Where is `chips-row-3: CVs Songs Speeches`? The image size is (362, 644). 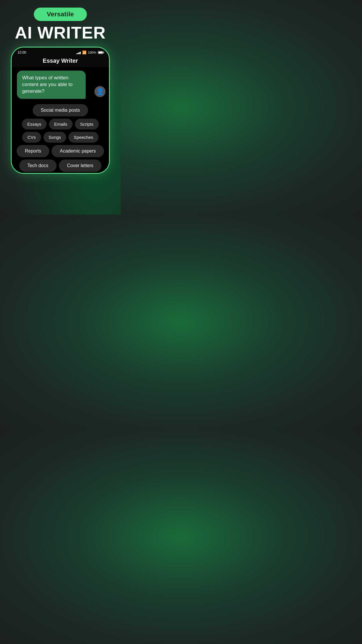
chips-row-3: CVs Songs Speeches is located at coordinates (60, 137).